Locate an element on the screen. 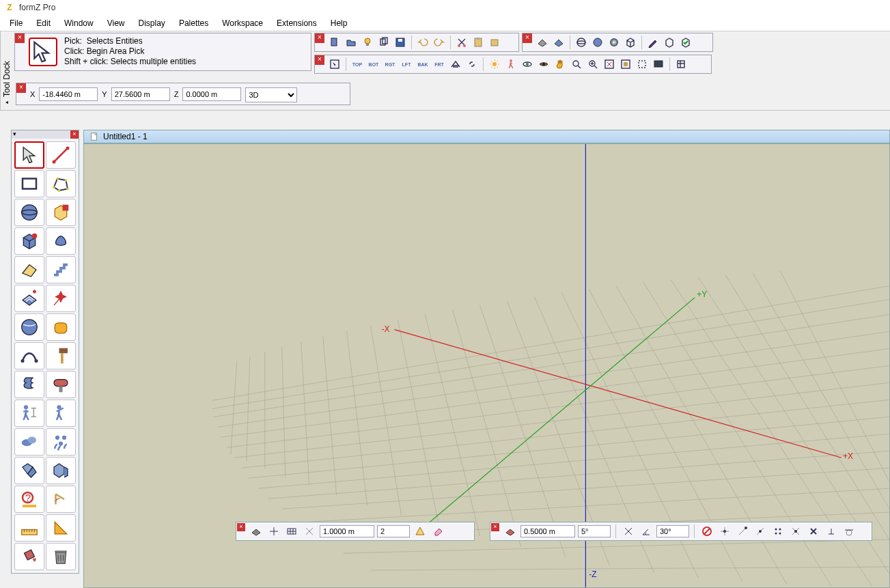 Image resolution: width=890 pixels, height=588 pixels. unfold2-tool is located at coordinates (61, 471).